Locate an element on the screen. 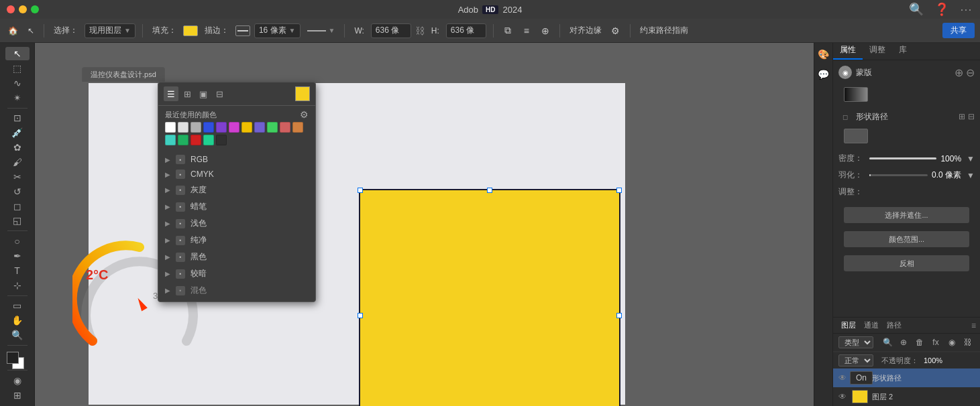 The height and width of the screenshot is (406, 980). layer-delete-icon: 🗑 is located at coordinates (920, 342).